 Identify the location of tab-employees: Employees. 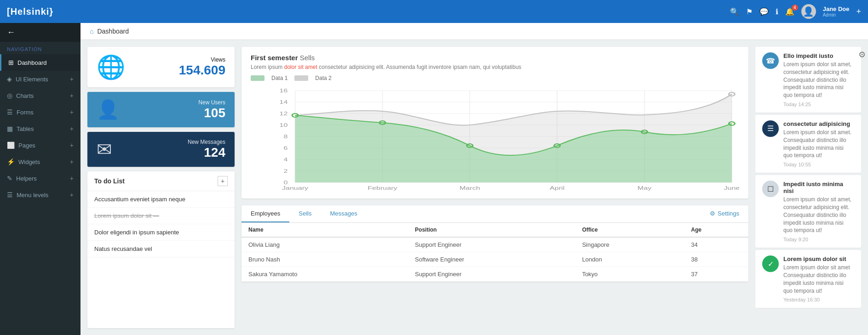
(265, 214).